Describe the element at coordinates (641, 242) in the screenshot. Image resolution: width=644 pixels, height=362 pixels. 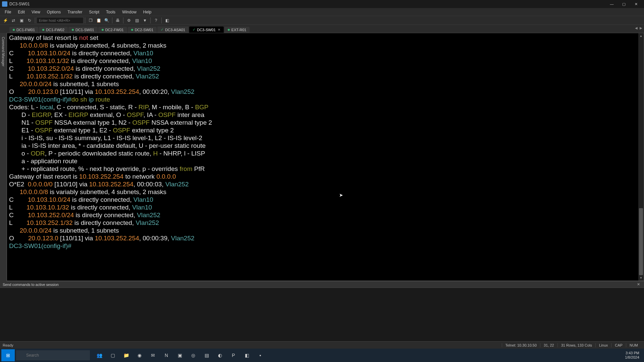
I see `scrollbar-thumb` at that location.